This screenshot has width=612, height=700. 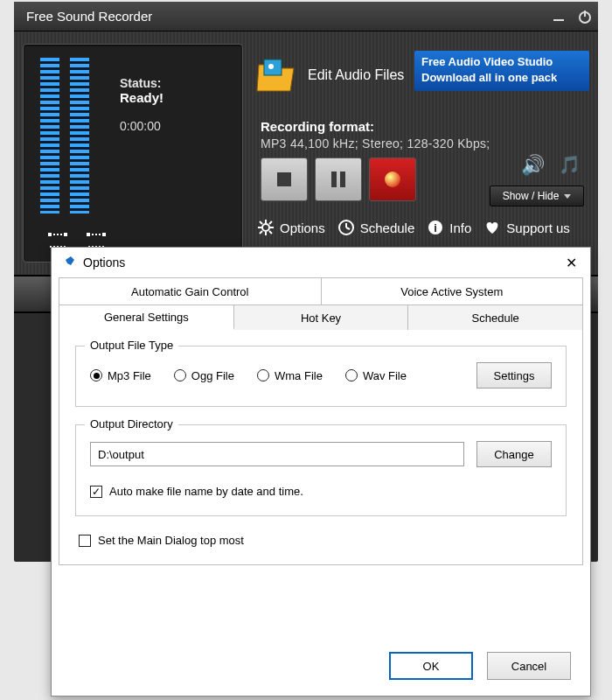 I want to click on record-icon, so click(x=393, y=179).